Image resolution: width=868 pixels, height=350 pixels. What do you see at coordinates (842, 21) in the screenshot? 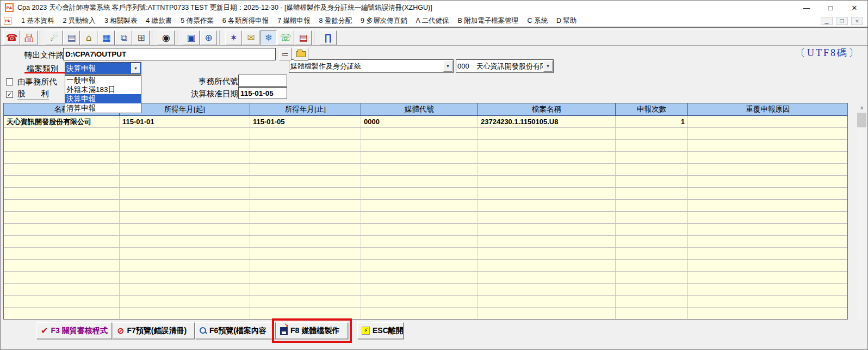
I see `mdi-restore-button: ❐` at bounding box center [842, 21].